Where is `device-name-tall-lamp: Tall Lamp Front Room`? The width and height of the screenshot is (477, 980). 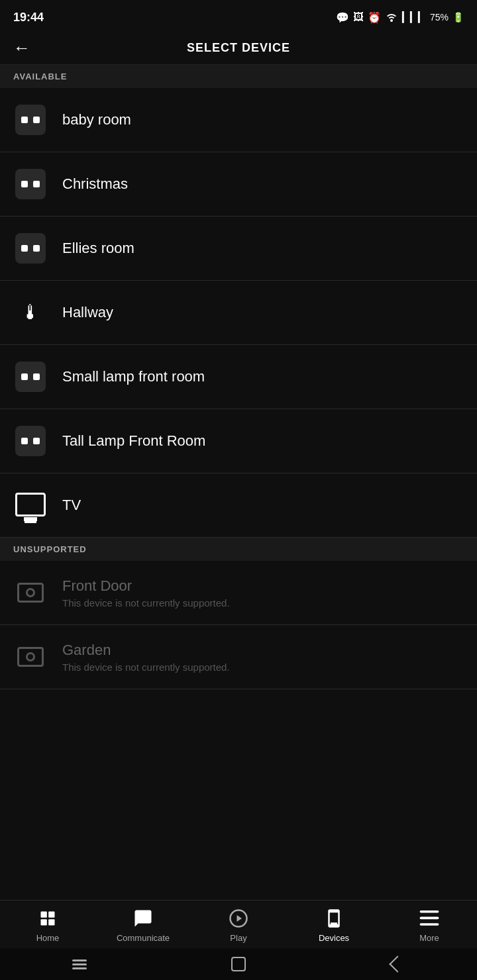
device-name-tall-lamp: Tall Lamp Front Room is located at coordinates (134, 441).